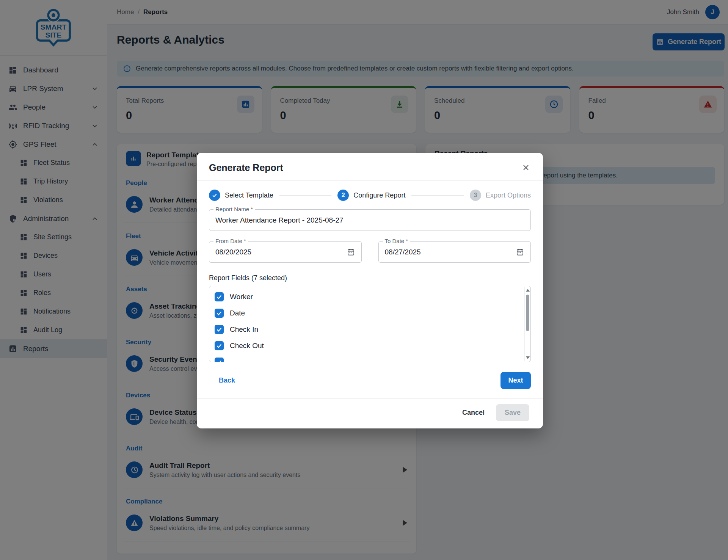 This screenshot has width=728, height=560. I want to click on step-complete-icon, so click(215, 195).